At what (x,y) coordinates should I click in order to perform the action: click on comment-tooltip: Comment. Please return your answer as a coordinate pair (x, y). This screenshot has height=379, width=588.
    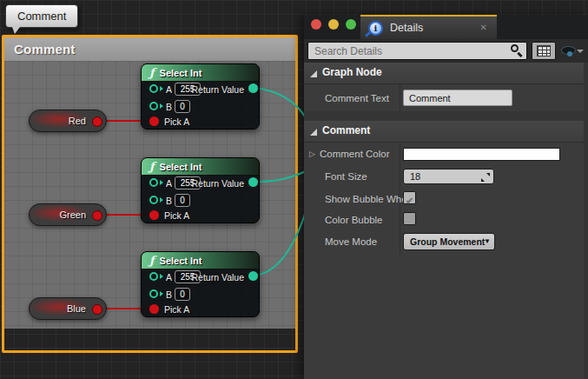
    Looking at the image, I should click on (42, 16).